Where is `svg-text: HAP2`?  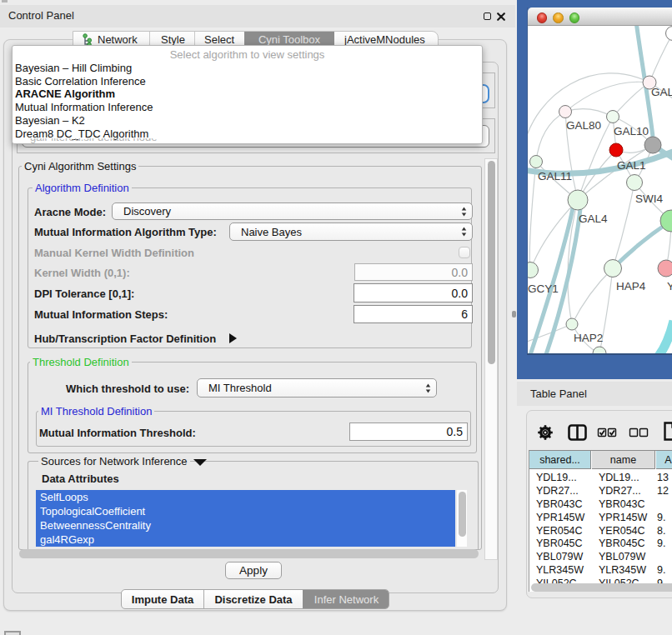
svg-text: HAP2 is located at coordinates (589, 338).